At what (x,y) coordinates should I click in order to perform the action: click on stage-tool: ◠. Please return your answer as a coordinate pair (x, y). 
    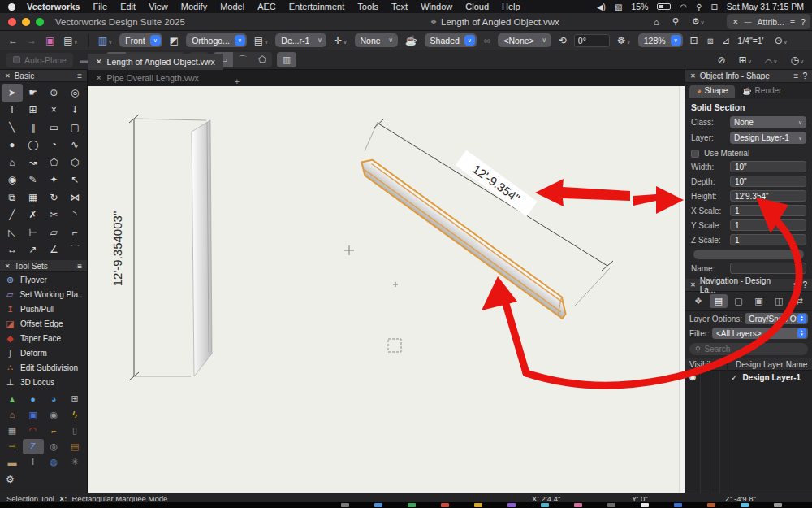
    Looking at the image, I should click on (33, 431).